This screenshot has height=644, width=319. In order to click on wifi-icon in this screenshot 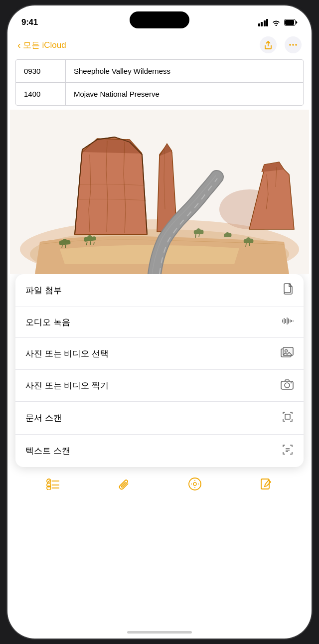, I will do `click(276, 22)`.